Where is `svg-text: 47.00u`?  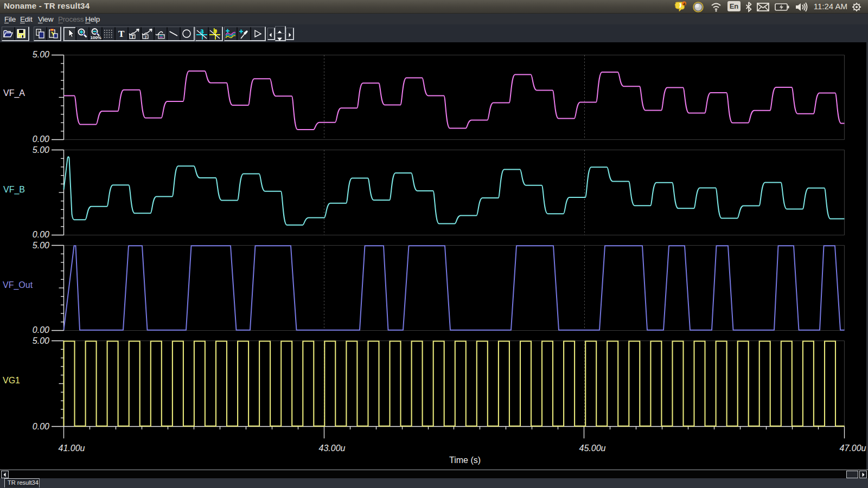
svg-text: 47.00u is located at coordinates (853, 448).